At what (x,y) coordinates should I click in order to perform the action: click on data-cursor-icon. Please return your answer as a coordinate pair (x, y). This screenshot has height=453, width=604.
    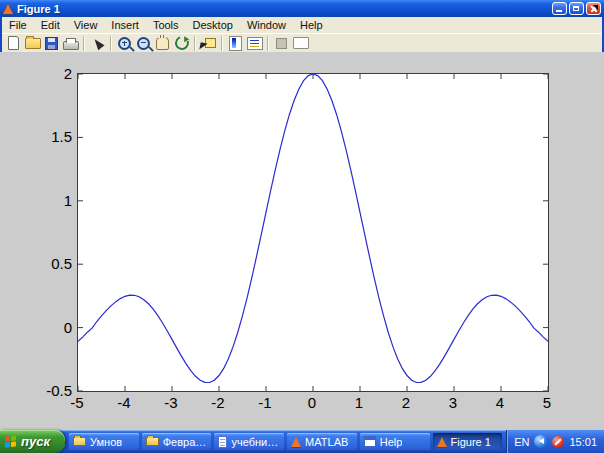
    Looking at the image, I should click on (208, 43).